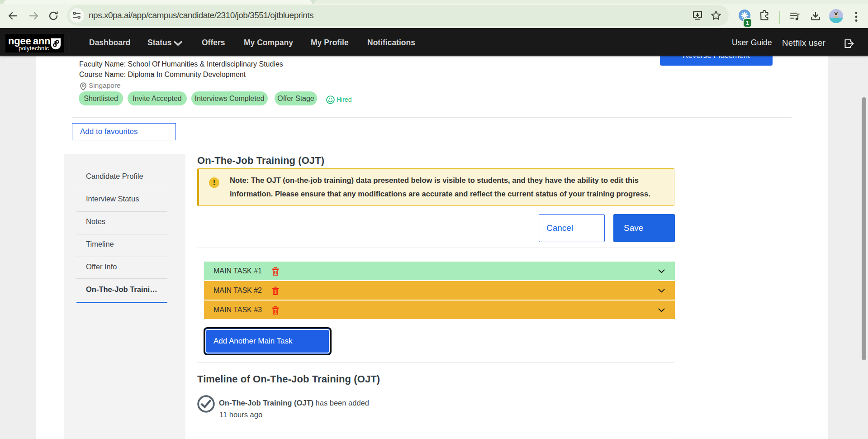 This screenshot has width=868, height=439. What do you see at coordinates (747, 23) in the screenshot?
I see `svg-text: 1` at bounding box center [747, 23].